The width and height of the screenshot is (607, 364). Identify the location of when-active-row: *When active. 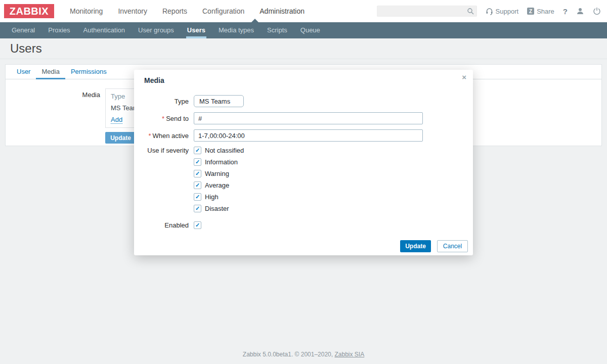
(304, 135).